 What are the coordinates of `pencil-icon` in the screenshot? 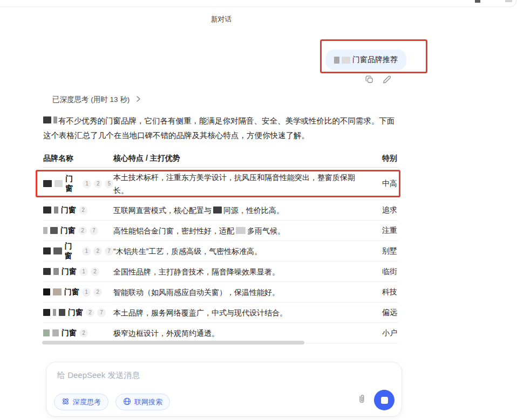 It's located at (386, 80).